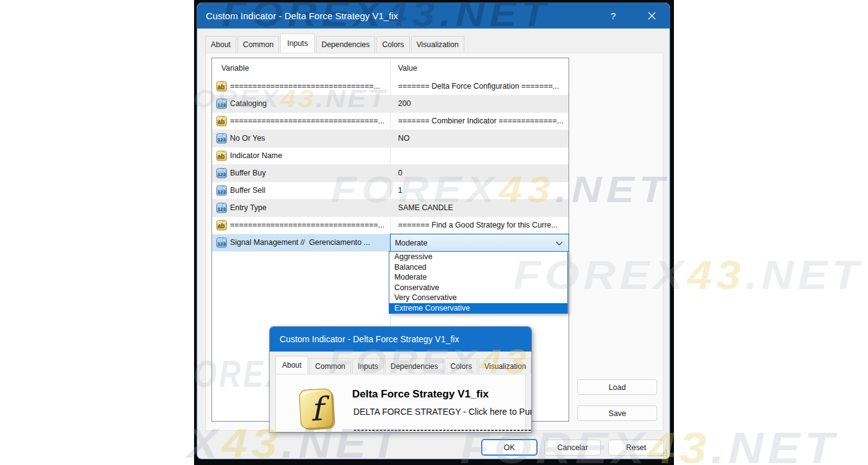  What do you see at coordinates (482, 139) in the screenshot?
I see `variable-value: NO` at bounding box center [482, 139].